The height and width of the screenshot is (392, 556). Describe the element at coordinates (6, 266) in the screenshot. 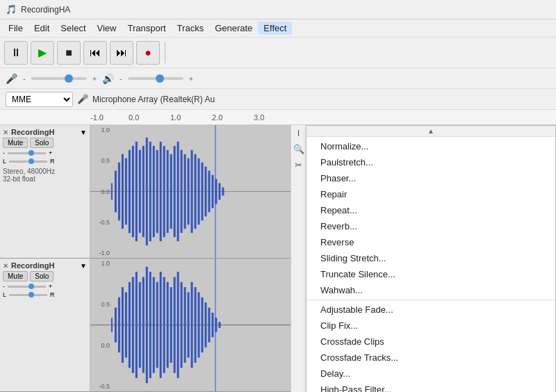

I see `track-2-close: ✕` at that location.